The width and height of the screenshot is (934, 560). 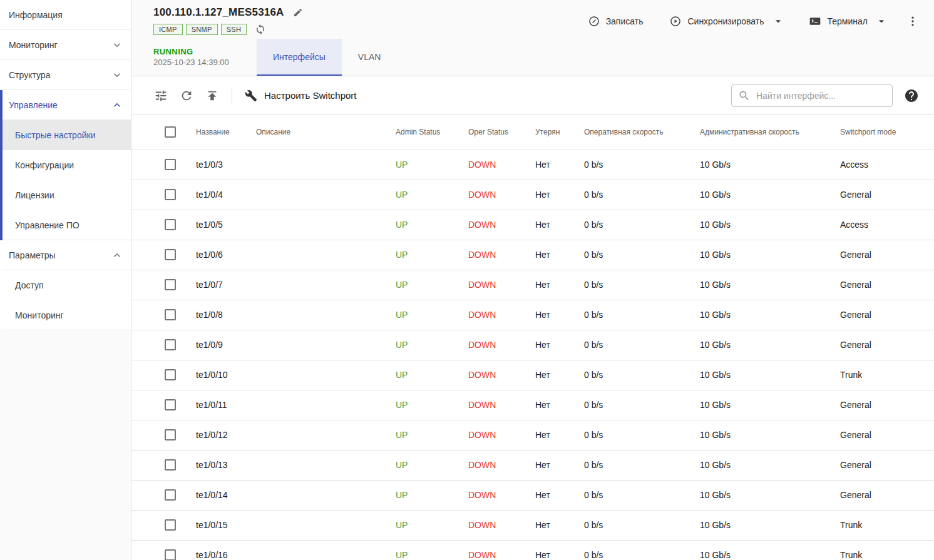 What do you see at coordinates (65, 285) in the screenshot?
I see `sidebar-group-parameters: Параметры Доступ Мониторинг` at bounding box center [65, 285].